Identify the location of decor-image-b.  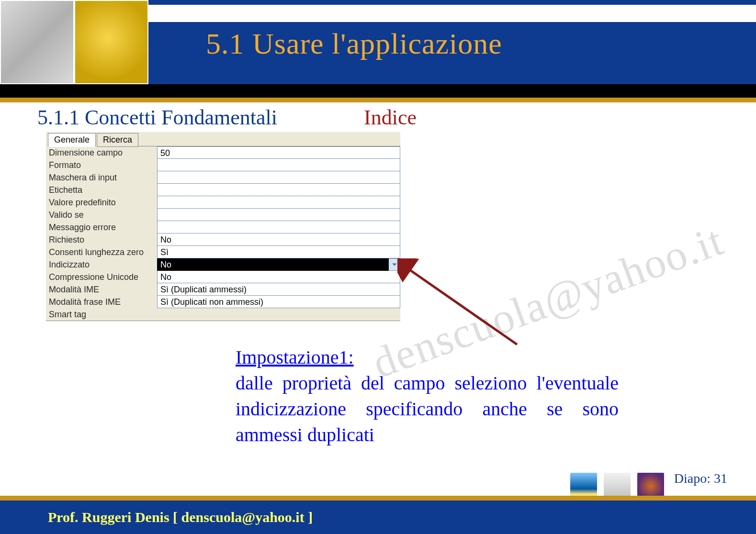
(111, 42).